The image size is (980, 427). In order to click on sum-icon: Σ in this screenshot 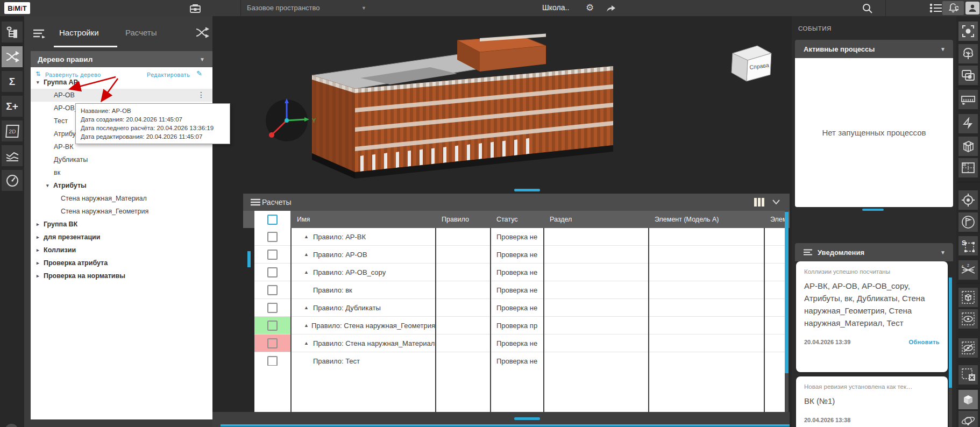, I will do `click(12, 82)`.